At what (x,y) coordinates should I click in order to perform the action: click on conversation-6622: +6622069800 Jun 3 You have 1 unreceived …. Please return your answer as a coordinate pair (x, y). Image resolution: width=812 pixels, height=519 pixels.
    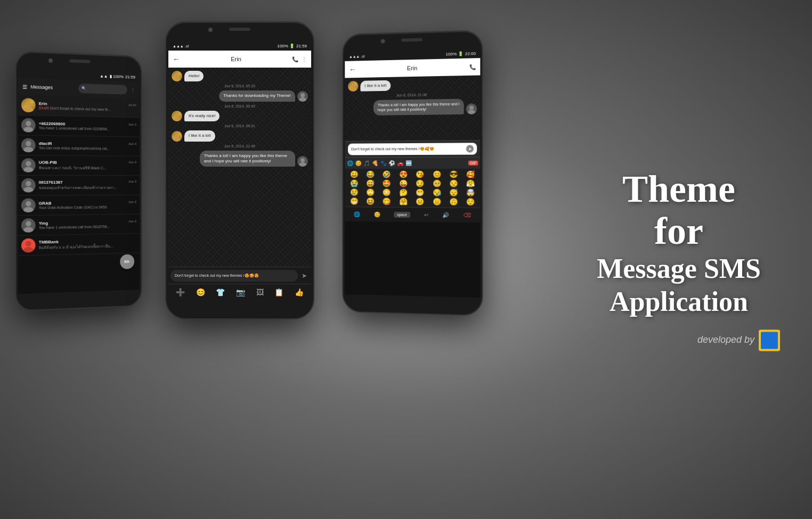
    Looking at the image, I should click on (79, 127).